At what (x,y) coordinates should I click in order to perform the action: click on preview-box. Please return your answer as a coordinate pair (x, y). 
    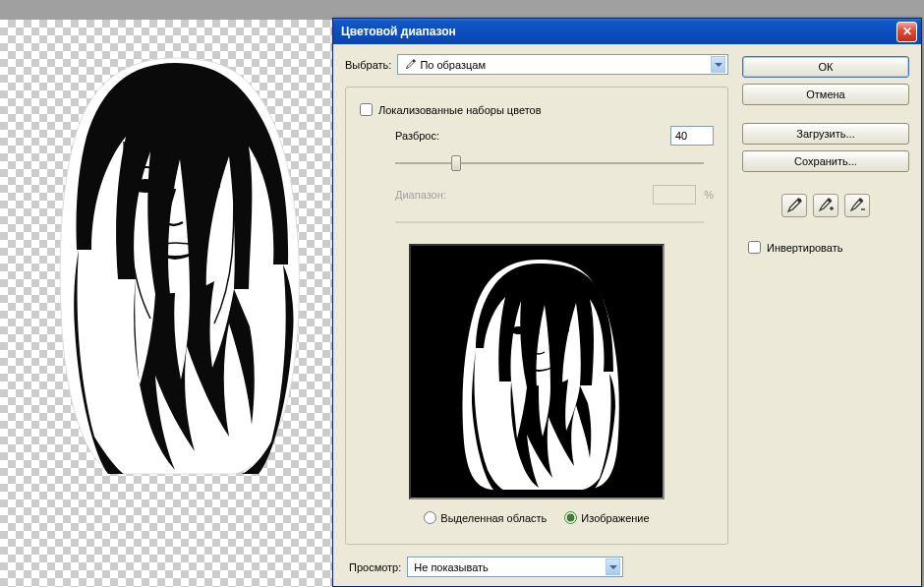
    Looking at the image, I should click on (537, 372).